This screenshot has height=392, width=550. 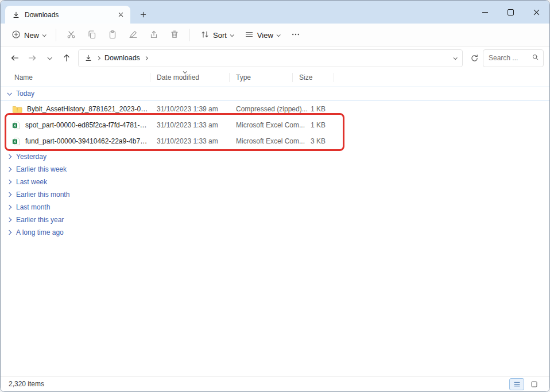 I want to click on forward-button, so click(x=32, y=58).